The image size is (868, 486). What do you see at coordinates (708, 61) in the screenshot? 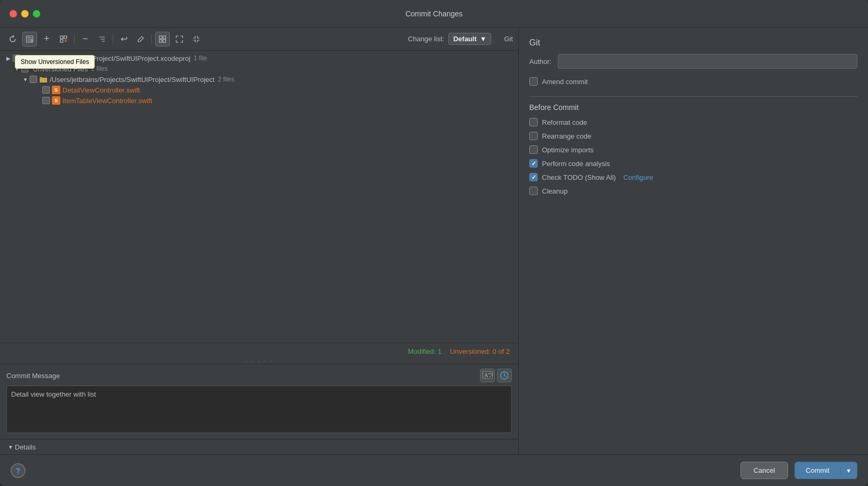
I see `author-input` at bounding box center [708, 61].